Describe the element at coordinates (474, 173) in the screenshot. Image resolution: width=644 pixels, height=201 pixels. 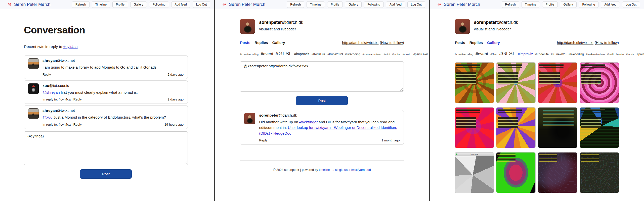
I see `gallery-image: Improviz` at that location.